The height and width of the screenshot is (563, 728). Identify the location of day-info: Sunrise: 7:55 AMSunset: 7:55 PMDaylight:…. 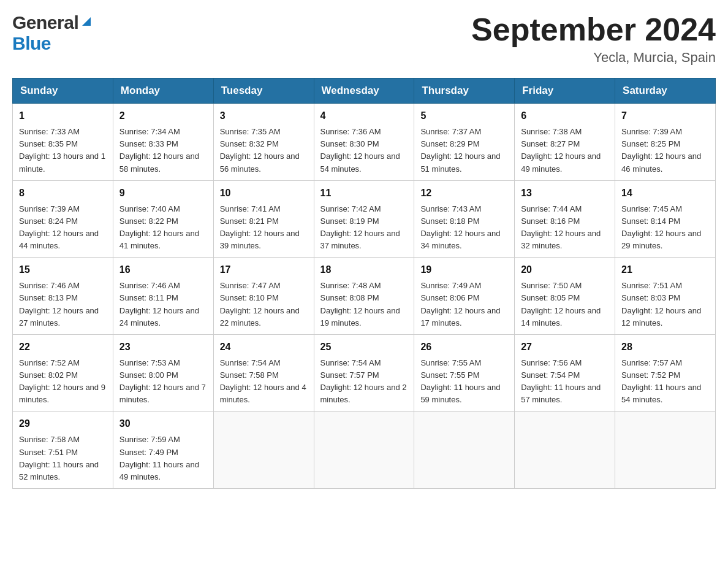
(464, 381).